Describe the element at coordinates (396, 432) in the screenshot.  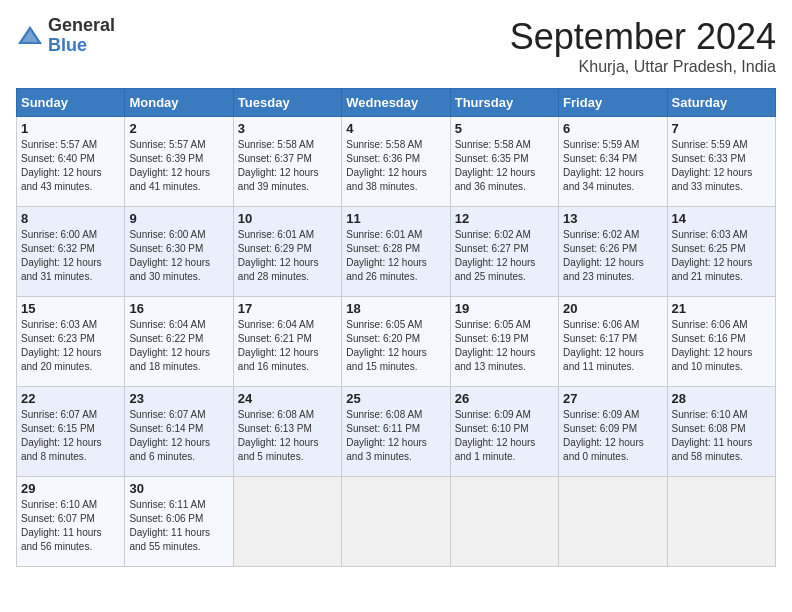
I see `table-row: 25Sunrise: 6:08 AMSunset: 6:11 PMDayligh…` at that location.